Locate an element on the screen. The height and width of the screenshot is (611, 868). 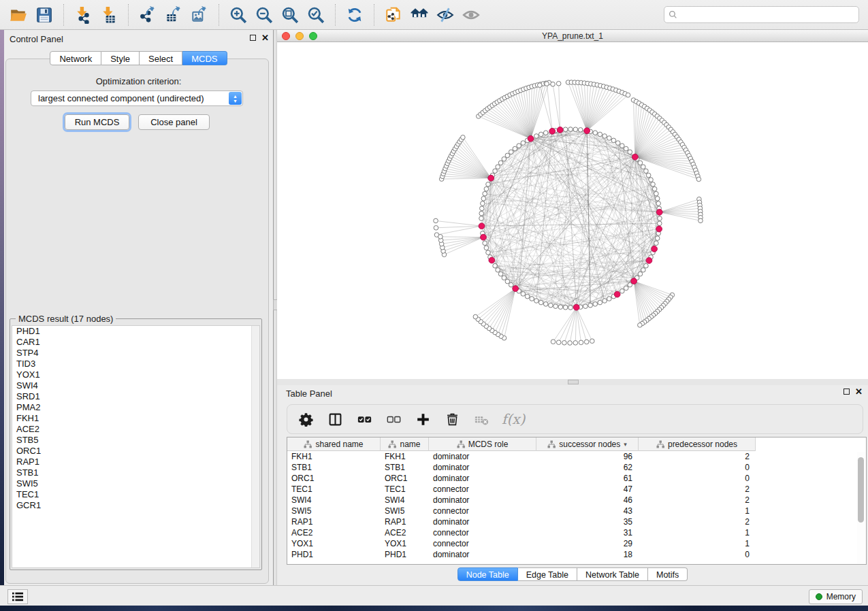
column-header: MCDS role is located at coordinates (483, 444).